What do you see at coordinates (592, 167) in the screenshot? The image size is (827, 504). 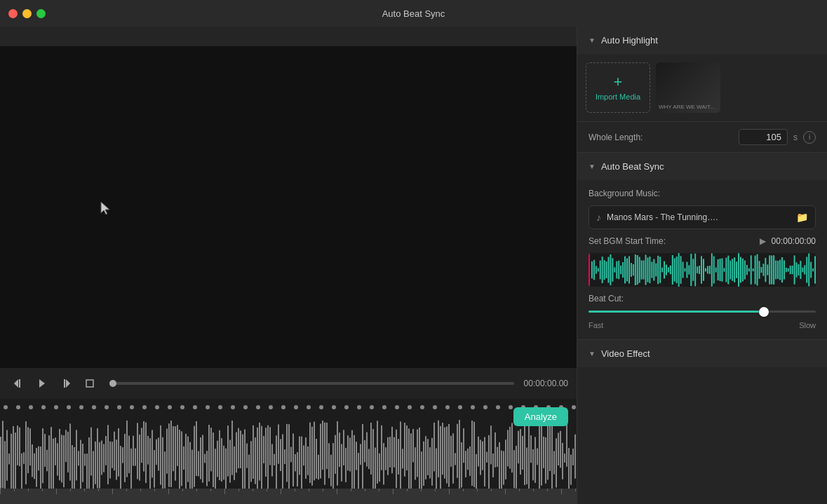 I see `auto-beat-sync-chevron: ▼` at bounding box center [592, 167].